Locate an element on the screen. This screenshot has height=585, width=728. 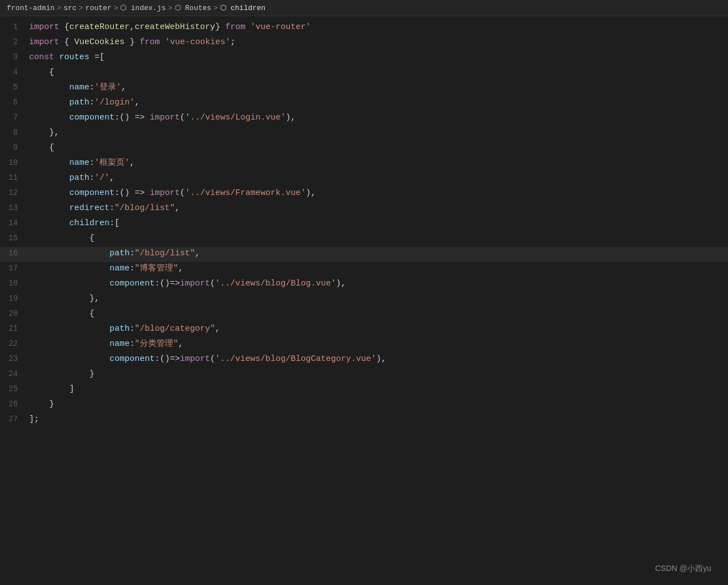
code-line: 11 path:'/', is located at coordinates (364, 179).